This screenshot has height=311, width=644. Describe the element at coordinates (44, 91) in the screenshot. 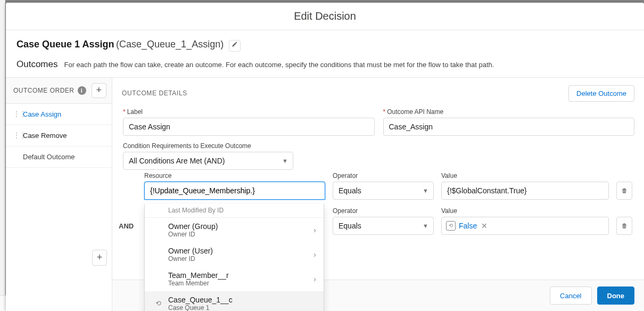

I see `outcome-order-label: OUTCOME ORDER` at that location.